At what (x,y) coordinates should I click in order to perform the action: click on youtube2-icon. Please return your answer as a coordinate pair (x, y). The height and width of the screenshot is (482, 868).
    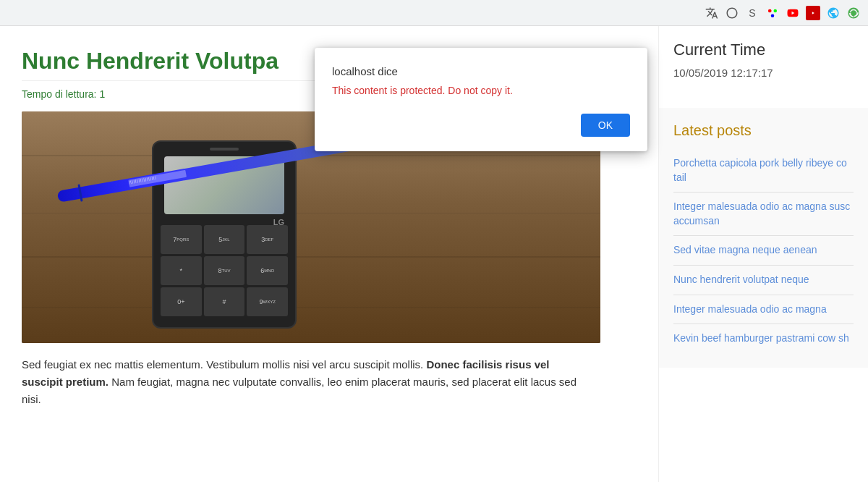
    Looking at the image, I should click on (813, 13).